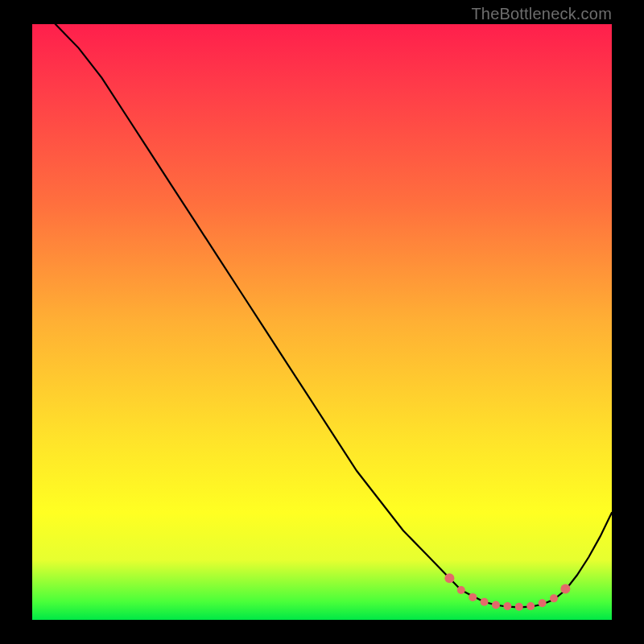 The image size is (644, 644). I want to click on bottleneck-dots, so click(507, 592).